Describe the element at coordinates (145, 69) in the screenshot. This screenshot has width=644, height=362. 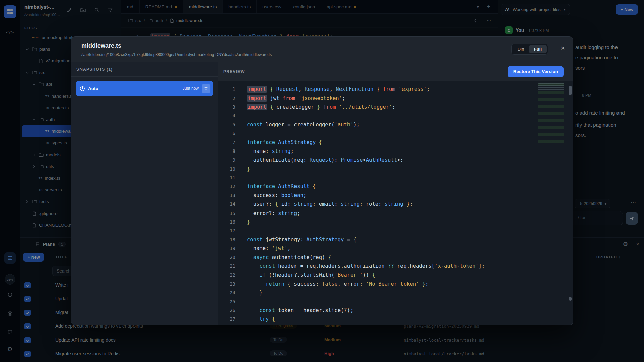
I see `snapshots-header: SNAPSHOTS (1)` at that location.